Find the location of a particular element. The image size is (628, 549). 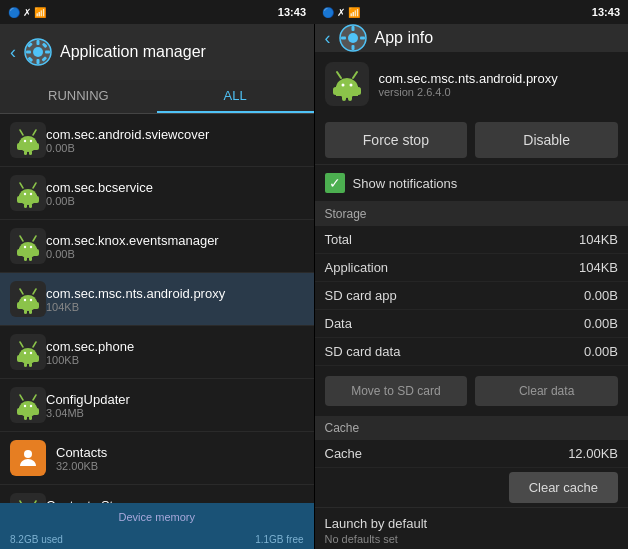

list-item: com.sec.android.sviewcover 0.00B is located at coordinates (157, 140).